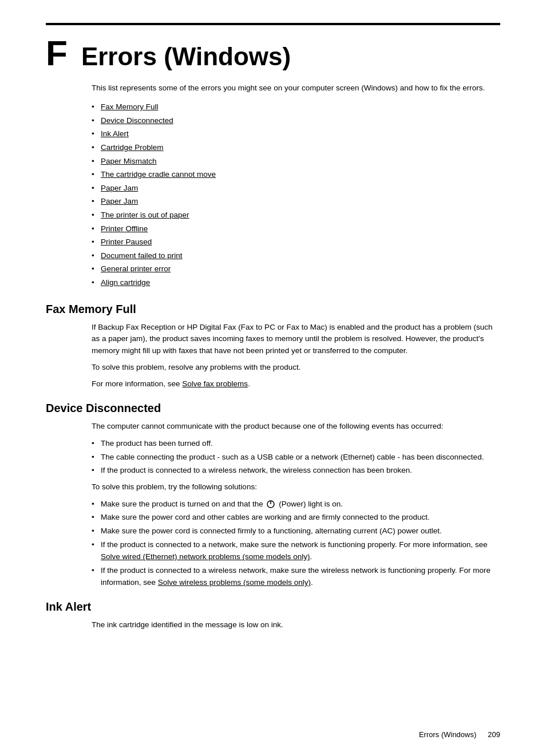 The image size is (546, 756). What do you see at coordinates (296, 107) in the screenshot?
I see `list-item: Fax Memory Full` at bounding box center [296, 107].